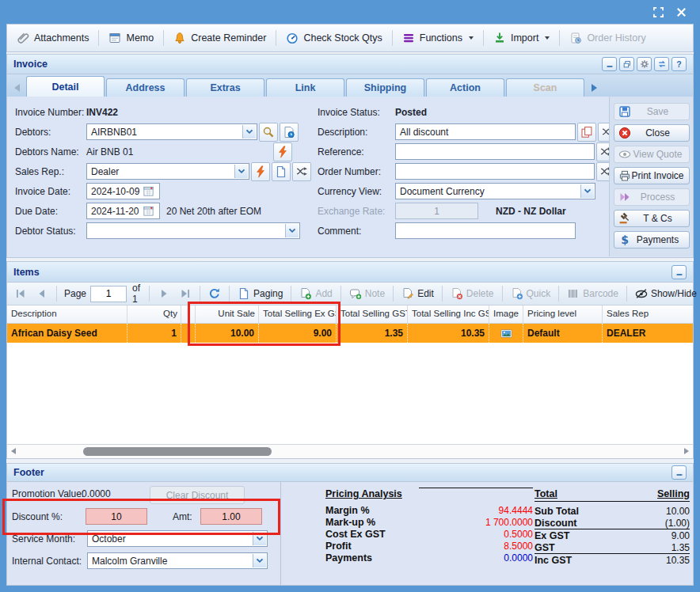  What do you see at coordinates (679, 64) in the screenshot?
I see `help-icon: ?` at bounding box center [679, 64].